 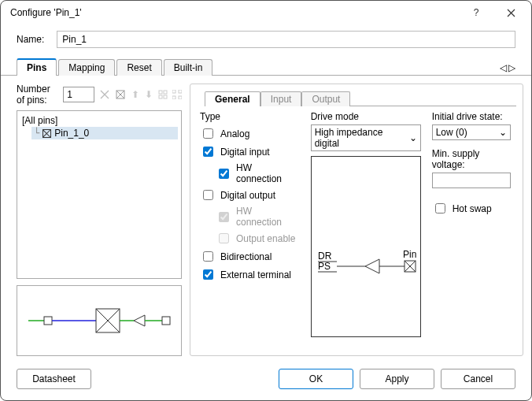 What do you see at coordinates (471, 180) in the screenshot?
I see `min-supply-input` at bounding box center [471, 180].